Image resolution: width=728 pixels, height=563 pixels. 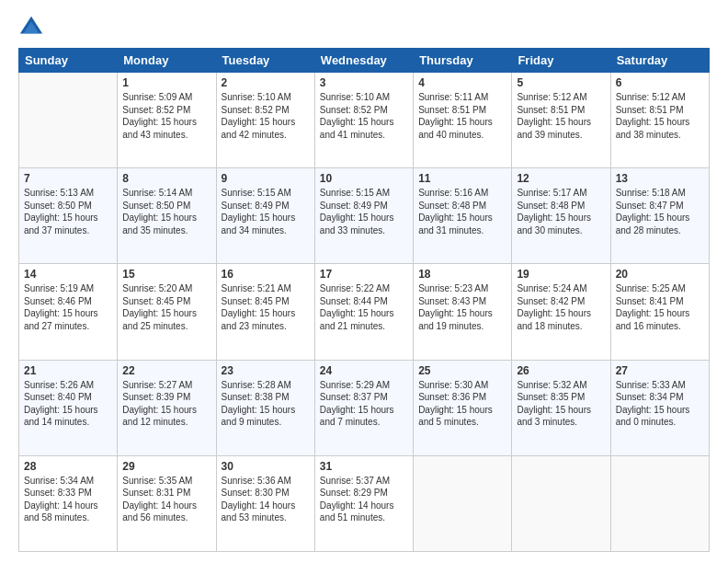 What do you see at coordinates (265, 503) in the screenshot?
I see `calendar-cell: 30 Sunrise: 5:36 AMSunset: 8:30 PMDaylig…` at bounding box center [265, 503].